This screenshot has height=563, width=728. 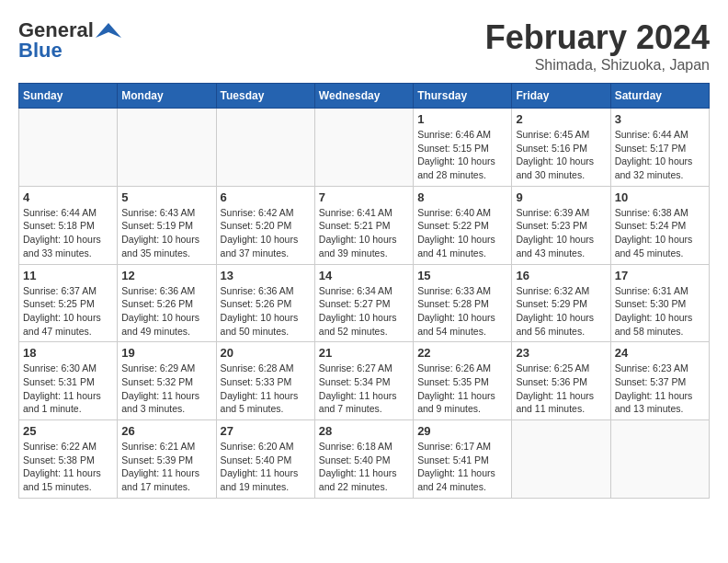 I want to click on calendar-cell: 28Sunrise: 6:18 AMSunset: 5:40 PMDayligh…, so click(x=364, y=460).